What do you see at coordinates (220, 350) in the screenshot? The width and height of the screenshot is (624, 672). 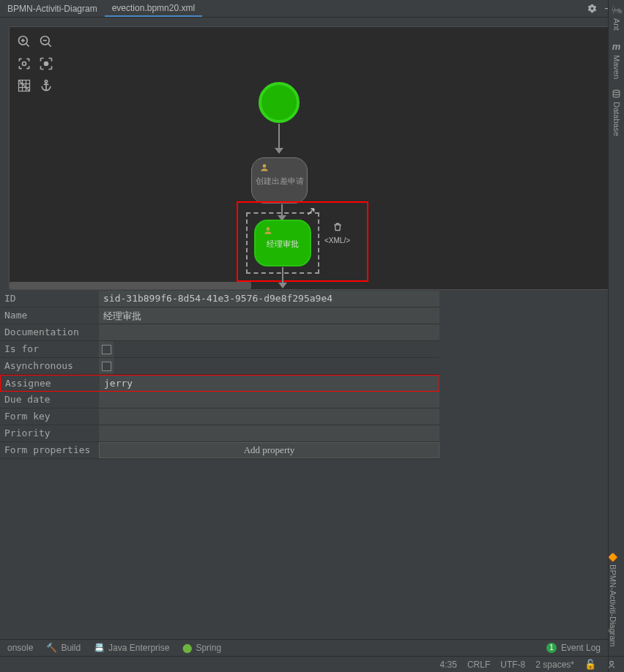 I see `prop-compensation: Is for compensa...` at bounding box center [220, 350].